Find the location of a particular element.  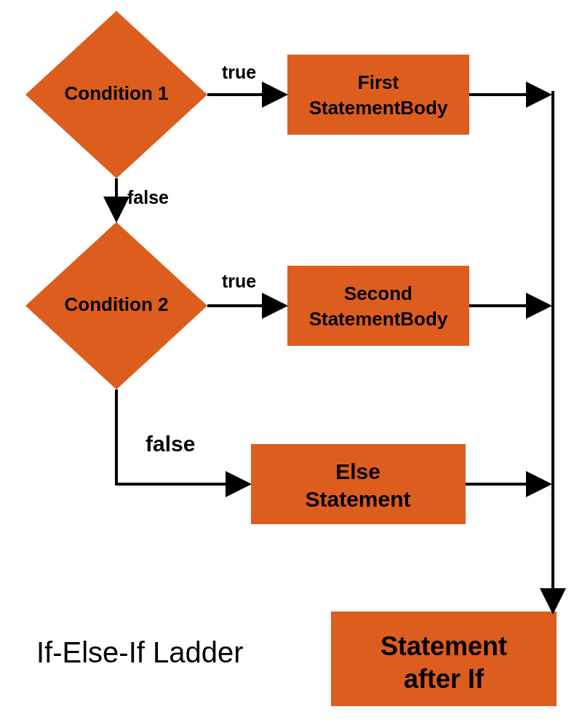

diagram-title: If-Else-If Ladder is located at coordinates (140, 652).